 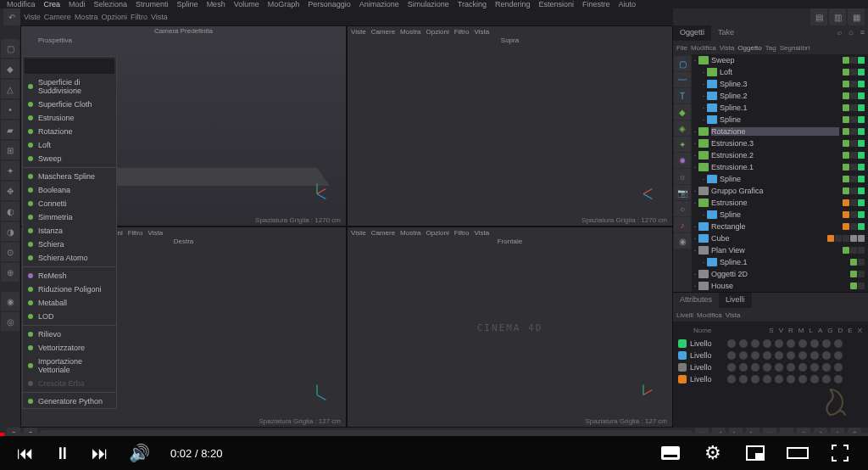 What do you see at coordinates (780, 84) in the screenshot?
I see `object-tree-row: ·Spline.3` at bounding box center [780, 84].